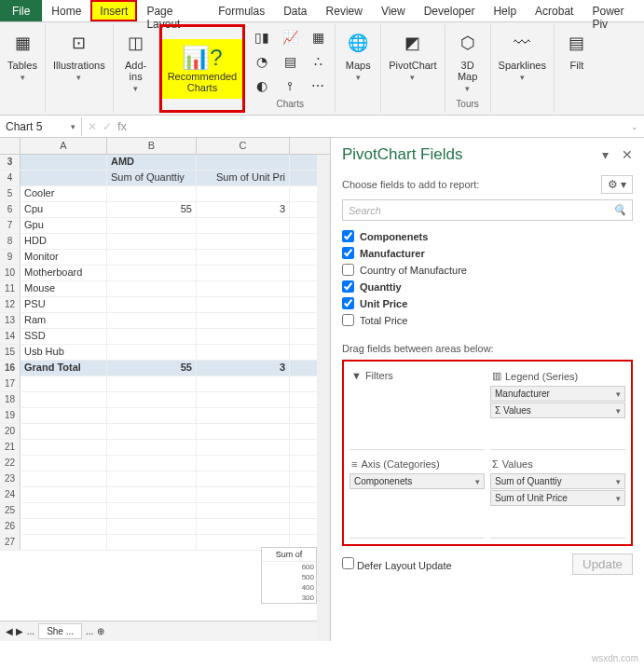 Image resolution: width=644 pixels, height=669 pixels. Describe the element at coordinates (22, 55) in the screenshot. I see `tables-button: ▦ Tables ▾` at that location.